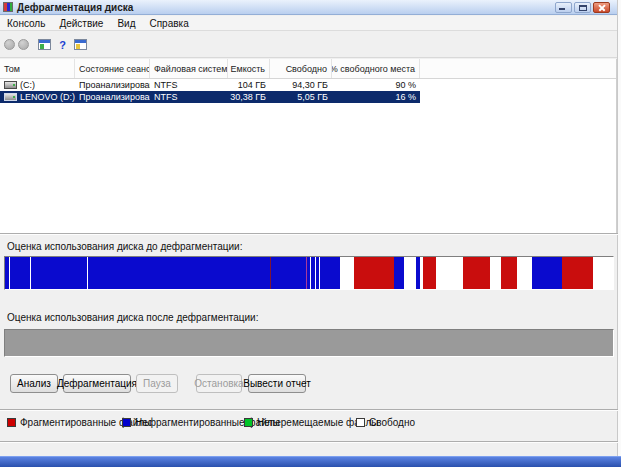  What do you see at coordinates (157, 384) in the screenshot?
I see `pause-button: Пауза` at bounding box center [157, 384].